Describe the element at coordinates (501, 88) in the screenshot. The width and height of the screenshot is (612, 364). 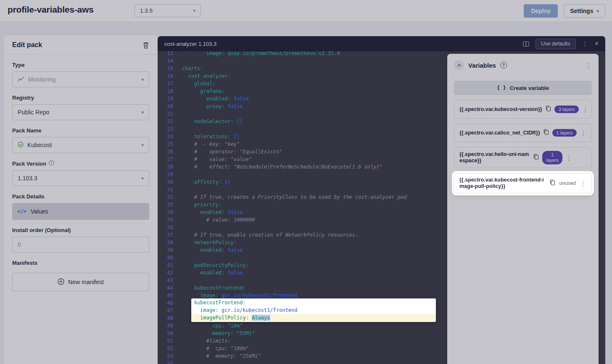
I see `braces-icon: { }` at that location.